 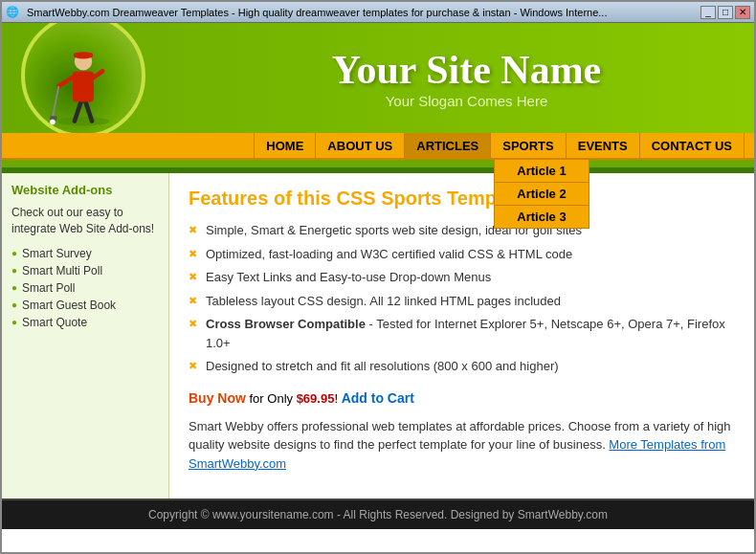 What do you see at coordinates (272, 398) in the screenshot?
I see `buy-text-pre: for Only` at bounding box center [272, 398].